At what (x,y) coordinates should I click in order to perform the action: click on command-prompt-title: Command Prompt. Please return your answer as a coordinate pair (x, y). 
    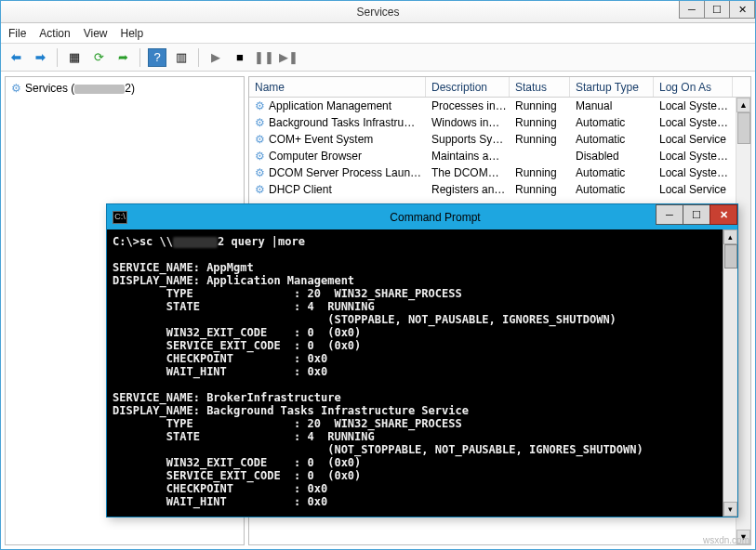
    Looking at the image, I should click on (435, 217).